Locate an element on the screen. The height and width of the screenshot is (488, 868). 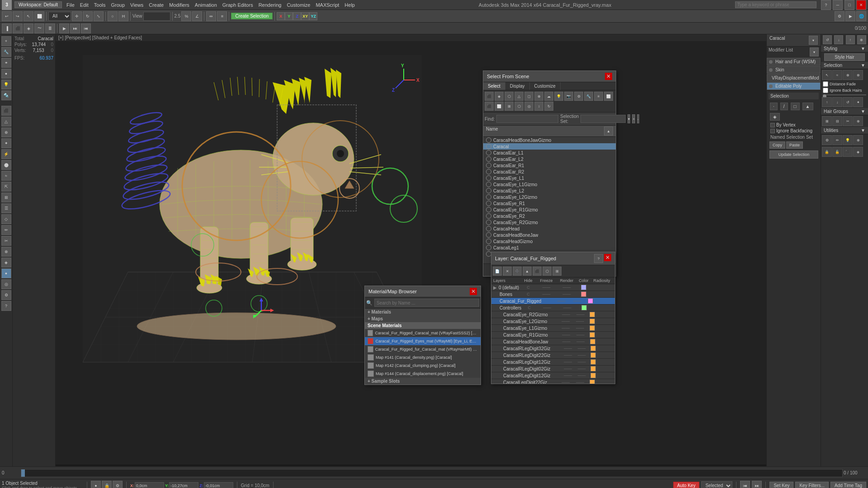
scene-tool-1: ⬛ is located at coordinates (489, 96).